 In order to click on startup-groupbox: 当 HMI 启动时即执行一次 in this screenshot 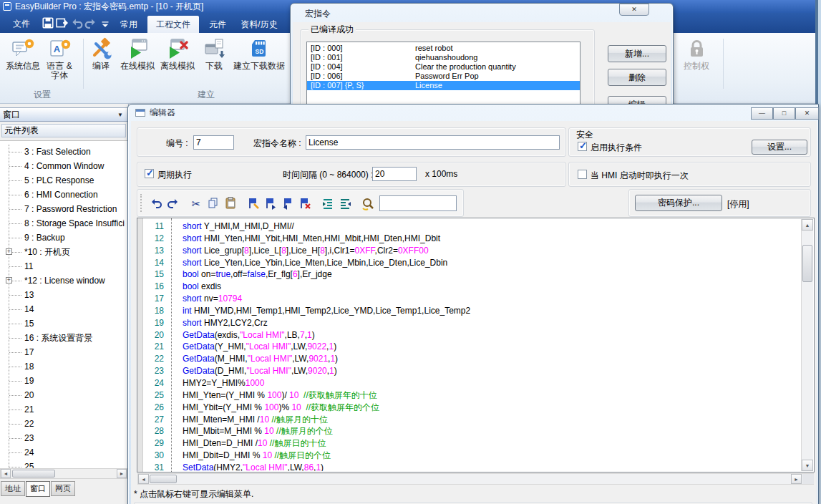, I will do `click(690, 175)`.